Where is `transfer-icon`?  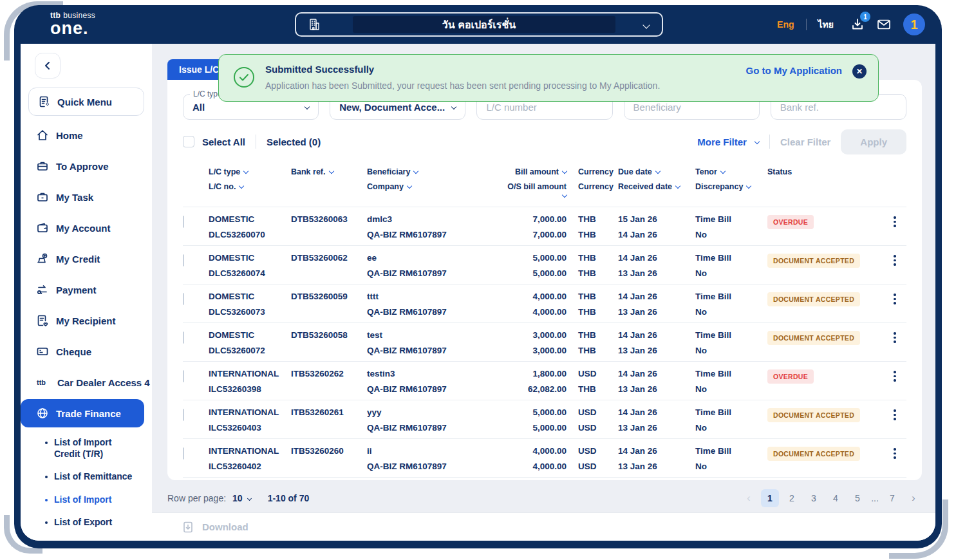 transfer-icon is located at coordinates (42, 290).